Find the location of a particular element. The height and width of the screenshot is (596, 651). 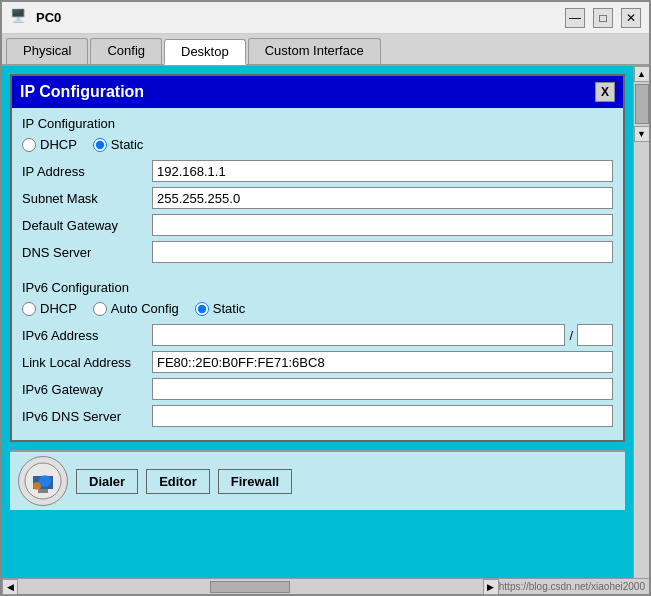

title-controls: — □ ✕ is located at coordinates (603, 18).